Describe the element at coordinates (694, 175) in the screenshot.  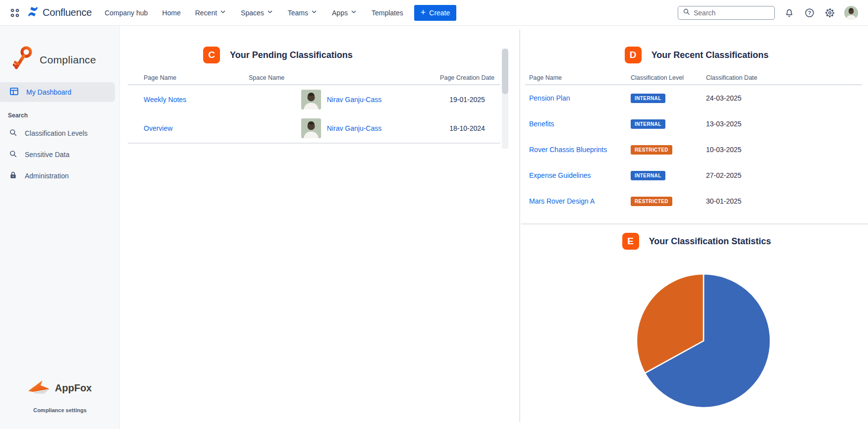
I see `table-row: Expense Guidelines INTERNAL 27-02-2025` at that location.